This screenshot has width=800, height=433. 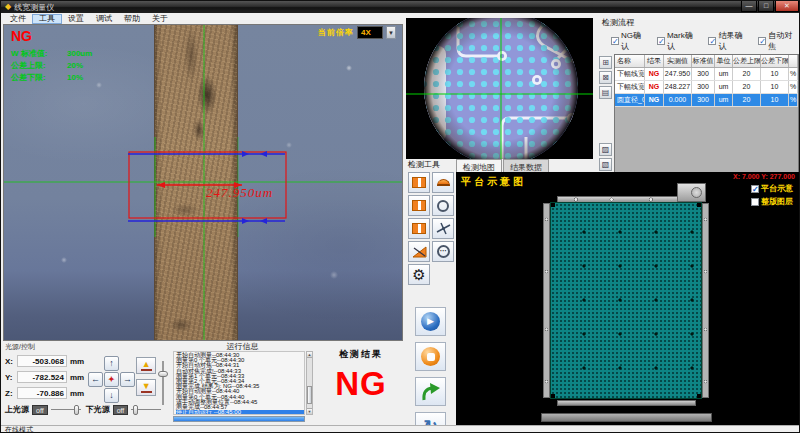 I want to click on tool-linewidth-b-button, so click(x=419, y=206).